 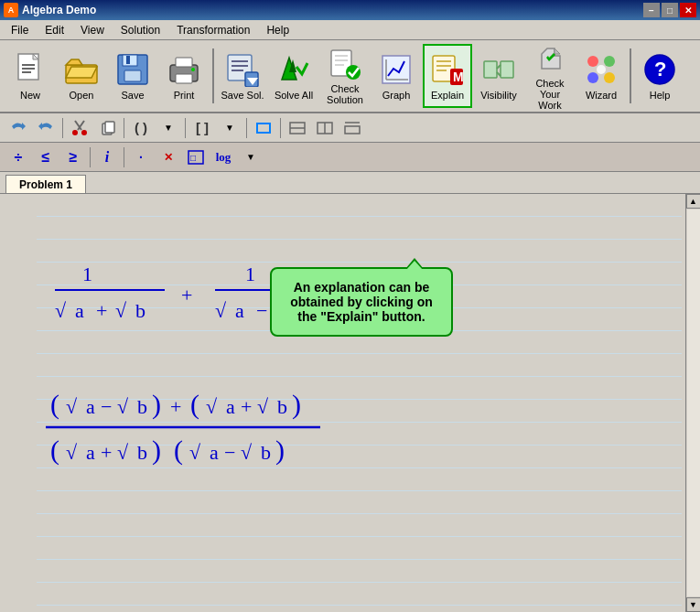 What do you see at coordinates (688, 10) in the screenshot?
I see `close-button: ✕` at bounding box center [688, 10].